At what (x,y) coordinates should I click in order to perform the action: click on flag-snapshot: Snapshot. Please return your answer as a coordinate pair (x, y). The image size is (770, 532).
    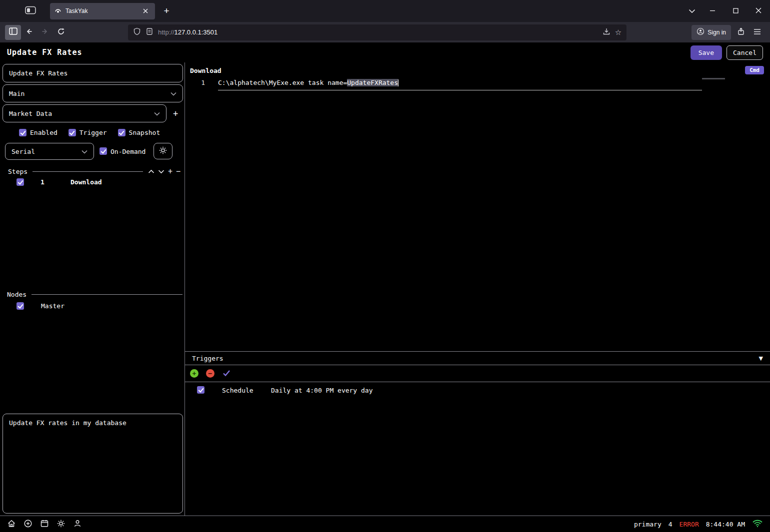
    Looking at the image, I should click on (139, 133).